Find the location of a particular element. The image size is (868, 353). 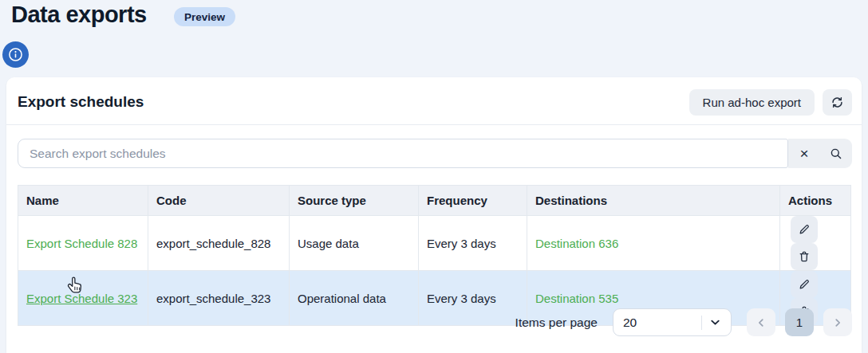

schedule-name-link: Export Schedule 828 is located at coordinates (81, 244).